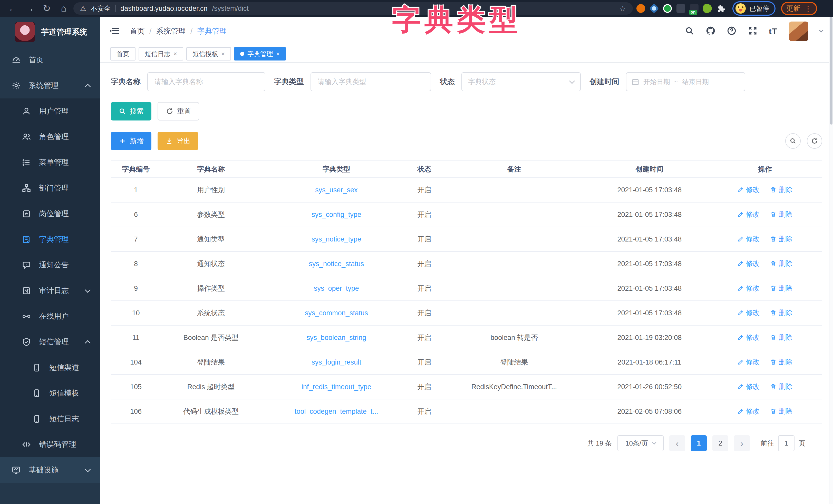  Describe the element at coordinates (178, 141) in the screenshot. I see `export-button: 导出` at that location.